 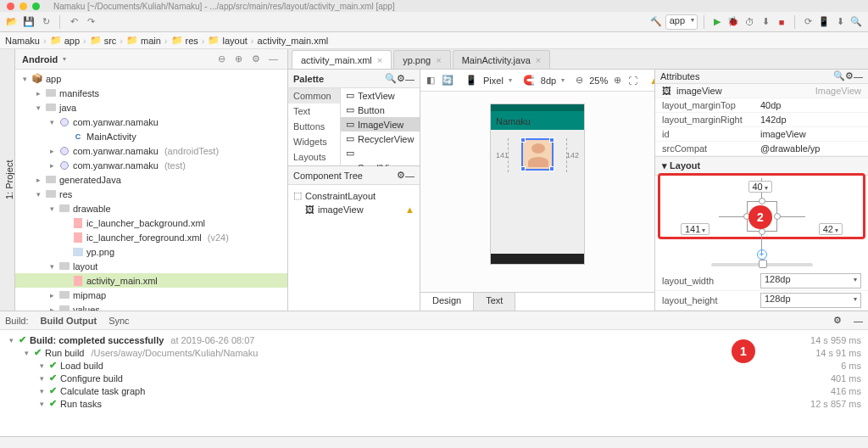 I want to click on design-canvas: Namaku 141 142, so click(x=537, y=192).